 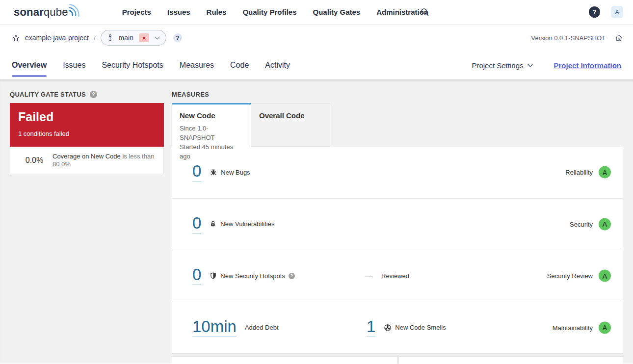 What do you see at coordinates (605, 173) in the screenshot?
I see `reliability-rating-badge: A` at bounding box center [605, 173].